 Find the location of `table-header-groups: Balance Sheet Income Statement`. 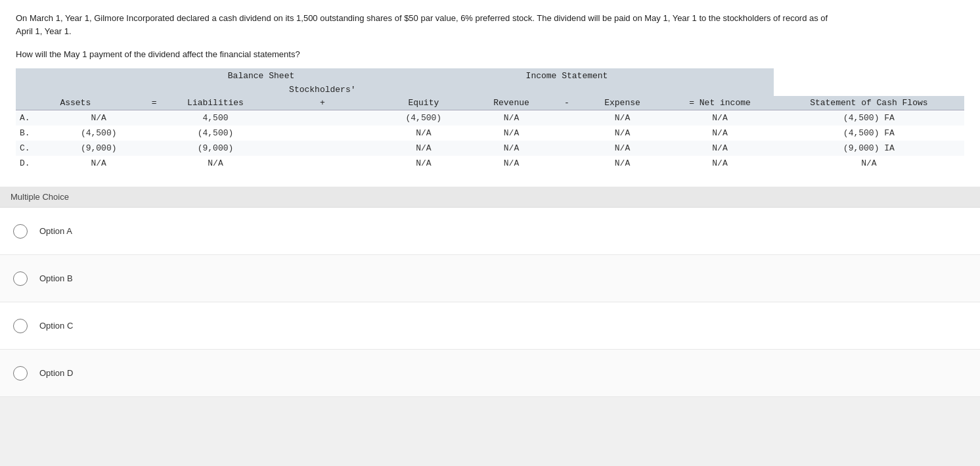

table-header-groups: Balance Sheet Income Statement is located at coordinates (490, 76).